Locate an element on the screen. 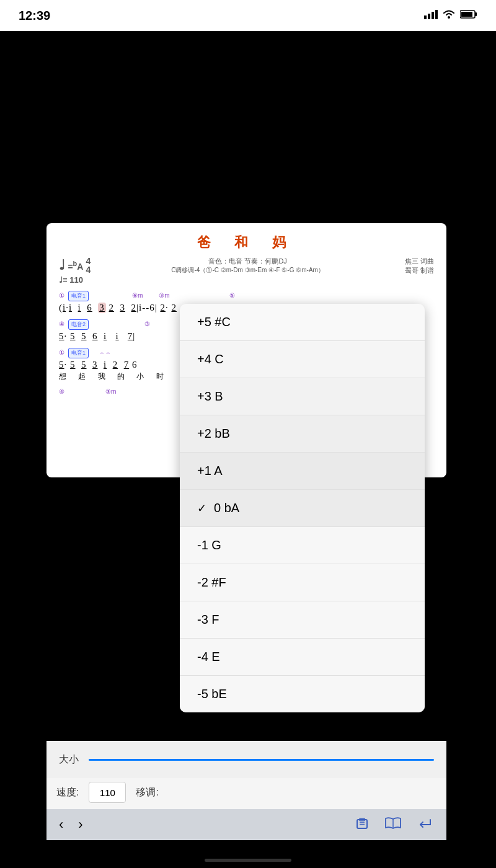  dropdown-item-3: +2 bB is located at coordinates (303, 434).